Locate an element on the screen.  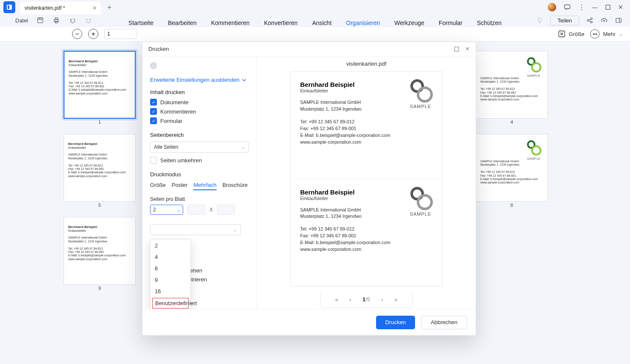
share-nodes-icon is located at coordinates (590, 20).